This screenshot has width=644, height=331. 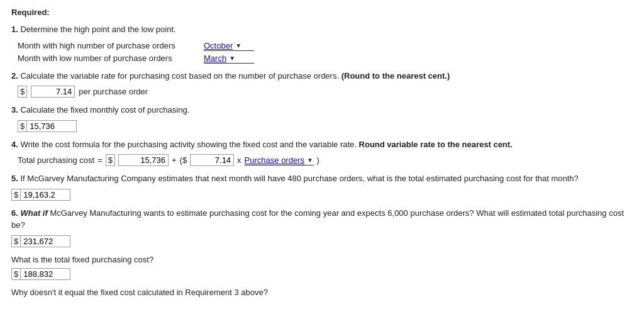 What do you see at coordinates (15, 145) in the screenshot?
I see `step4-number: 4.` at bounding box center [15, 145].